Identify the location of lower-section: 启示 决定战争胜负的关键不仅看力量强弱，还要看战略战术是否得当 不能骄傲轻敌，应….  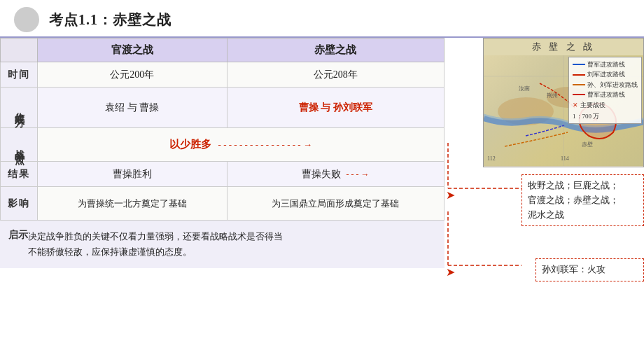
(223, 244).